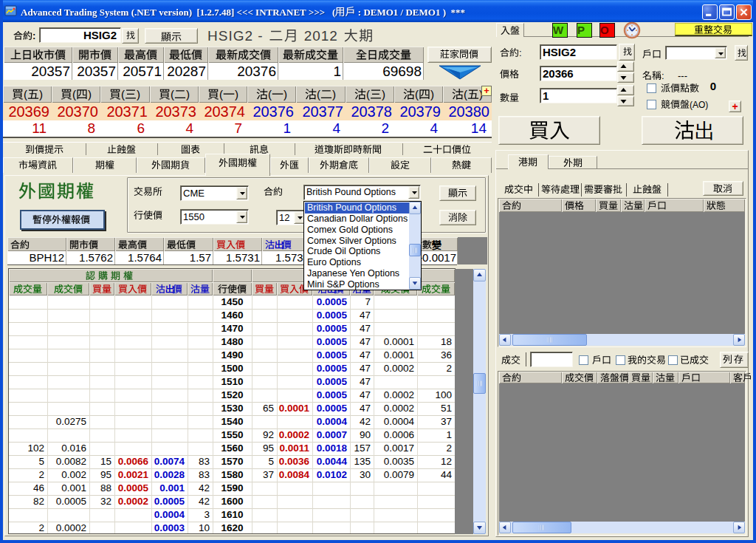  What do you see at coordinates (436, 245) in the screenshot?
I see `svg-text: 變` at bounding box center [436, 245].